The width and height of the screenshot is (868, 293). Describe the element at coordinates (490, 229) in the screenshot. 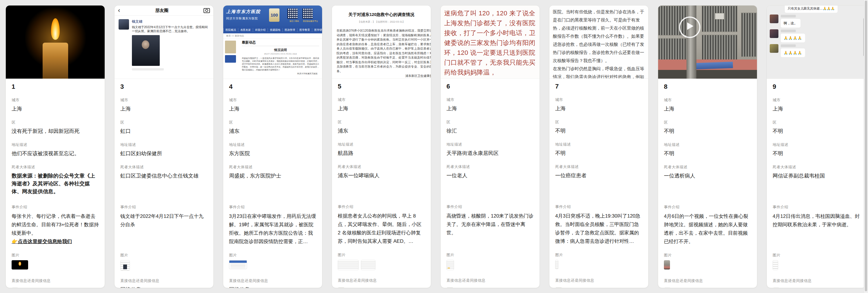

I see `field-value-event: 高烧昏迷，核酸阴，120来了说发热门诊关了。无奈在家中降温，在昏迷中离世。` at that location.